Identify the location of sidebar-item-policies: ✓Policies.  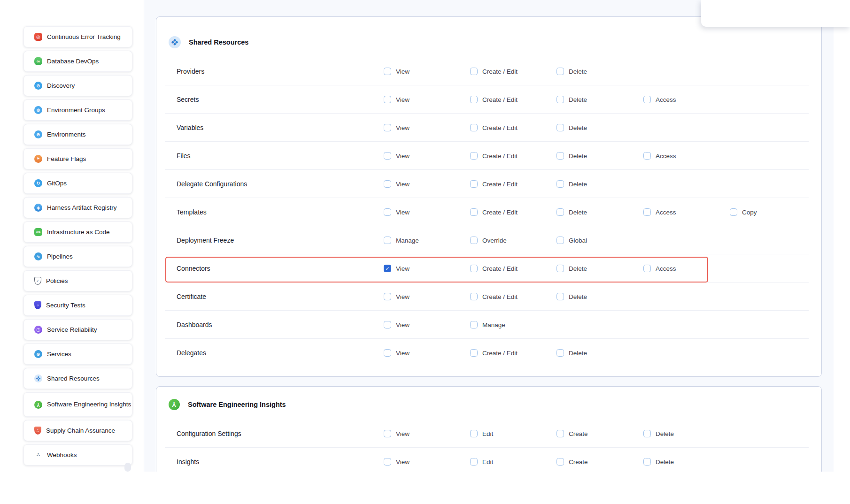
(78, 281).